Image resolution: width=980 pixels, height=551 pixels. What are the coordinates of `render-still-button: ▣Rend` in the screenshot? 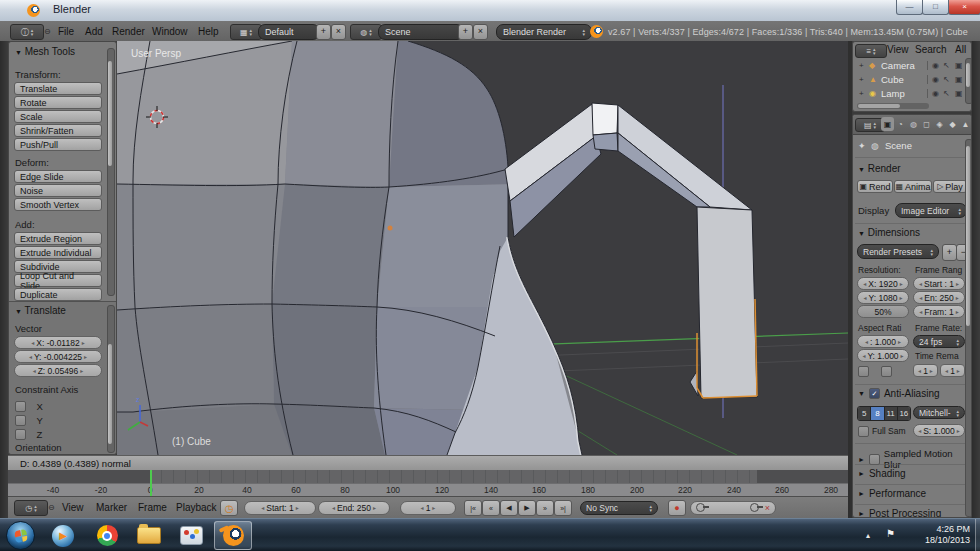 It's located at (875, 186).